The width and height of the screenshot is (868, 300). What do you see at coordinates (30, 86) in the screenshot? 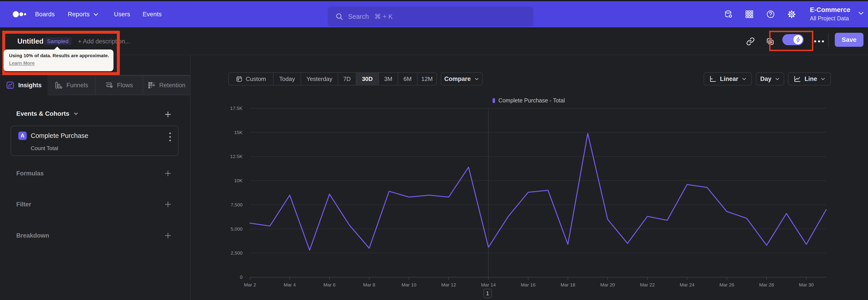
I see `tab-label: Insights` at bounding box center [30, 86].